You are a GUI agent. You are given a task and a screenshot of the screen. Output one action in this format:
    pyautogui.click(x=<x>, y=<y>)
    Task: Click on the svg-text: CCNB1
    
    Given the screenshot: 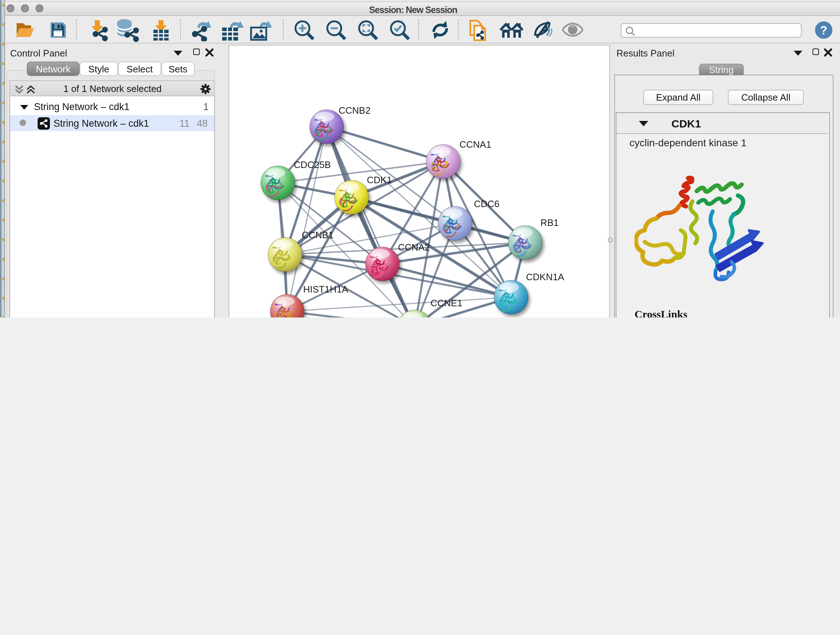 What is the action you would take?
    pyautogui.click(x=317, y=235)
    